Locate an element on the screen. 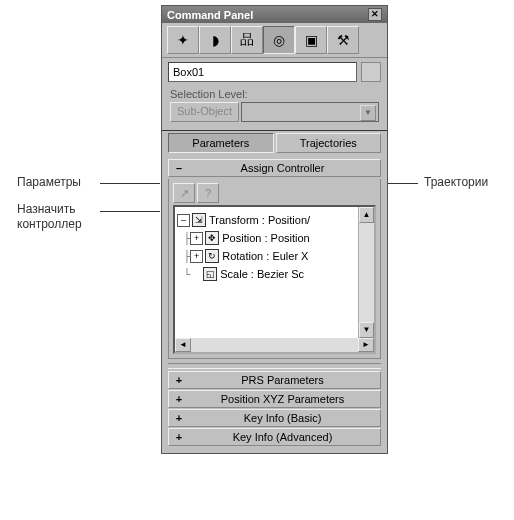 This screenshot has width=514, height=520. sub-object-button: Sub-Object is located at coordinates (204, 112).